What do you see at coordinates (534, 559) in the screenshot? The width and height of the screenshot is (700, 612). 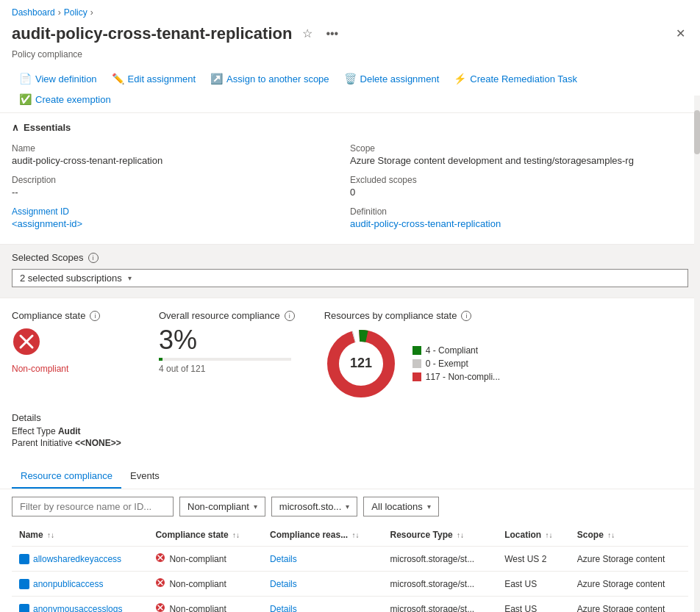 I see `cell-location: West US 2` at bounding box center [534, 559].